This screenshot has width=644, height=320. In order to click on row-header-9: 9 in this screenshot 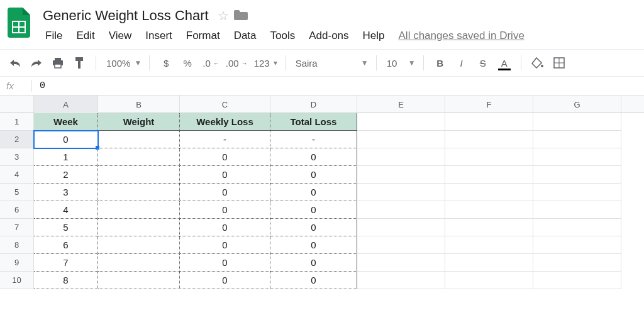, I will do `click(17, 263)`.